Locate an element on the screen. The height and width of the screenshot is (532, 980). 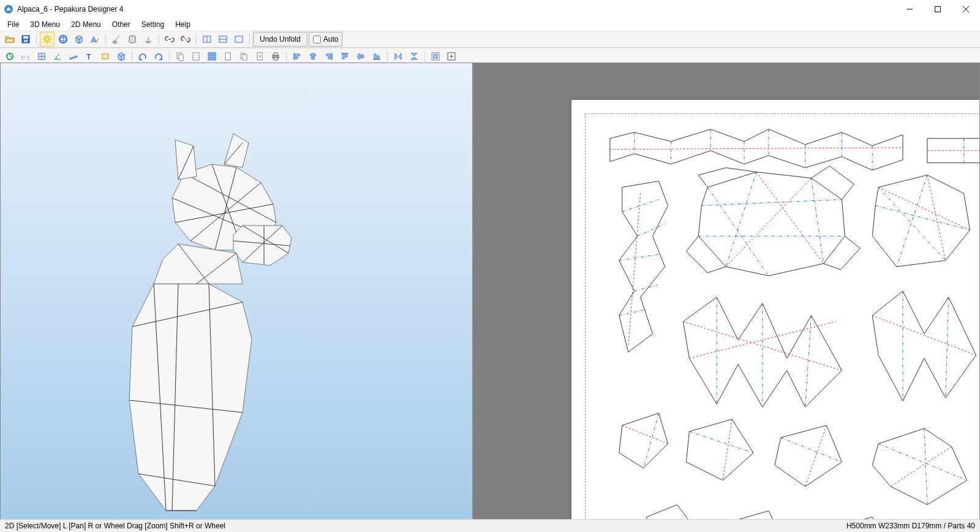
save-icon is located at coordinates (26, 39).